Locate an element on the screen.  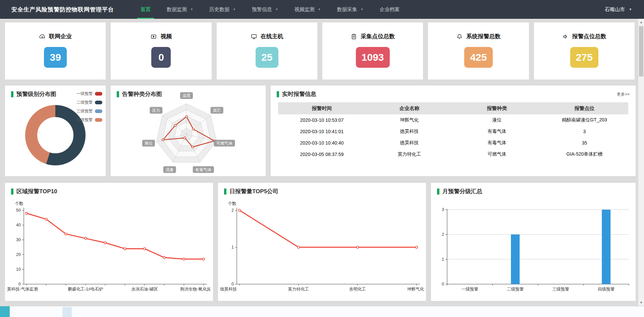
svg-text: 一级预警 is located at coordinates (470, 289).